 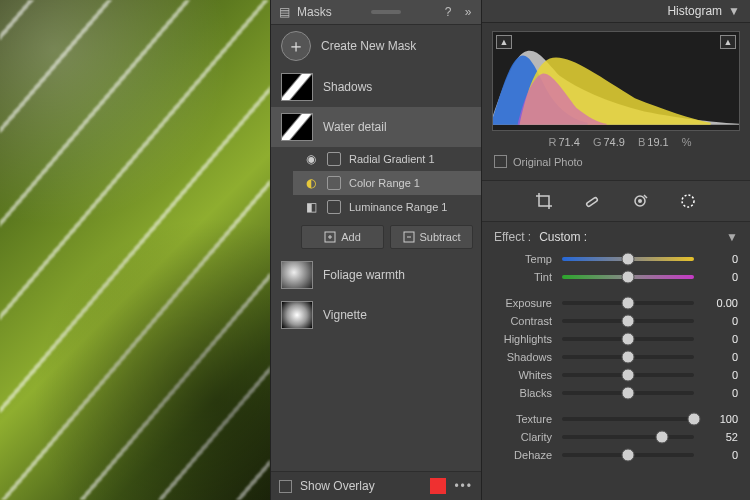 What do you see at coordinates (314, 12) in the screenshot?
I see `masks-panel-title: Masks` at bounding box center [314, 12].